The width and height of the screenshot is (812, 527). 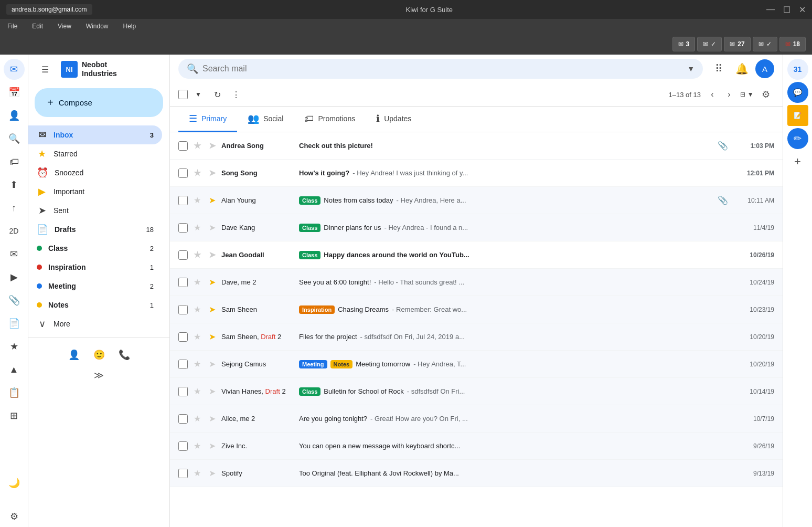 What do you see at coordinates (14, 393) in the screenshot?
I see `rail-tasks-icon: 📋` at bounding box center [14, 393].